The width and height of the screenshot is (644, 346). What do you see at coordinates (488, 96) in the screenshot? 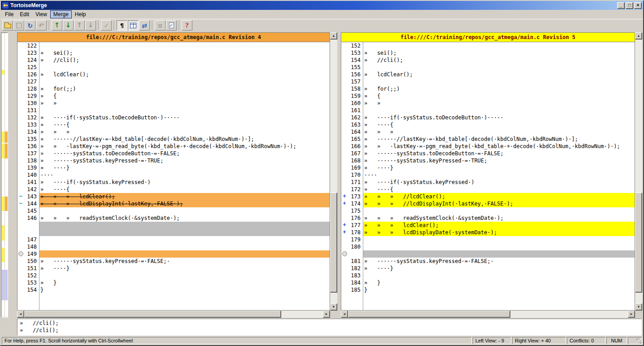
I see `code-line: 159» {` at bounding box center [488, 96].